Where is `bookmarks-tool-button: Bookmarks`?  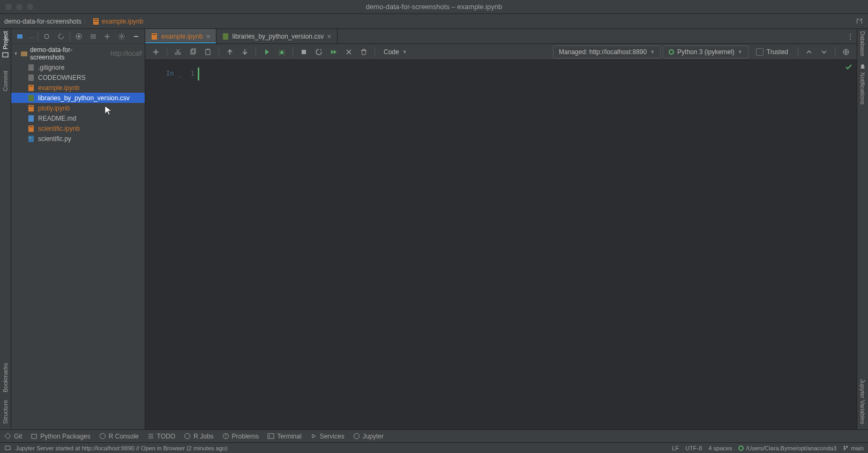
bookmarks-tool-button: Bookmarks is located at coordinates (5, 377).